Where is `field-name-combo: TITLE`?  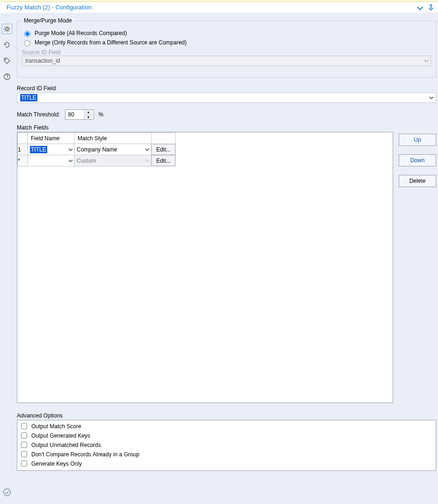
field-name-combo: TITLE is located at coordinates (51, 150).